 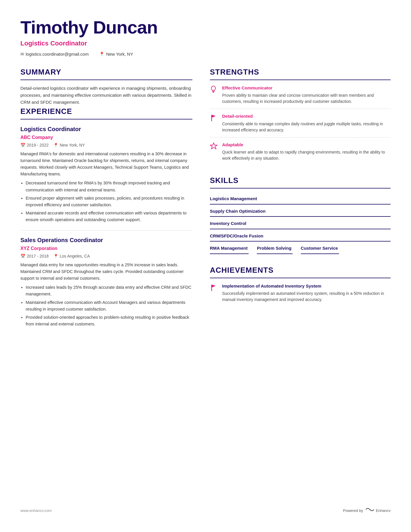 I want to click on strength-3-desc: Quick learner and able to adapt to rapid…, so click(x=306, y=155).